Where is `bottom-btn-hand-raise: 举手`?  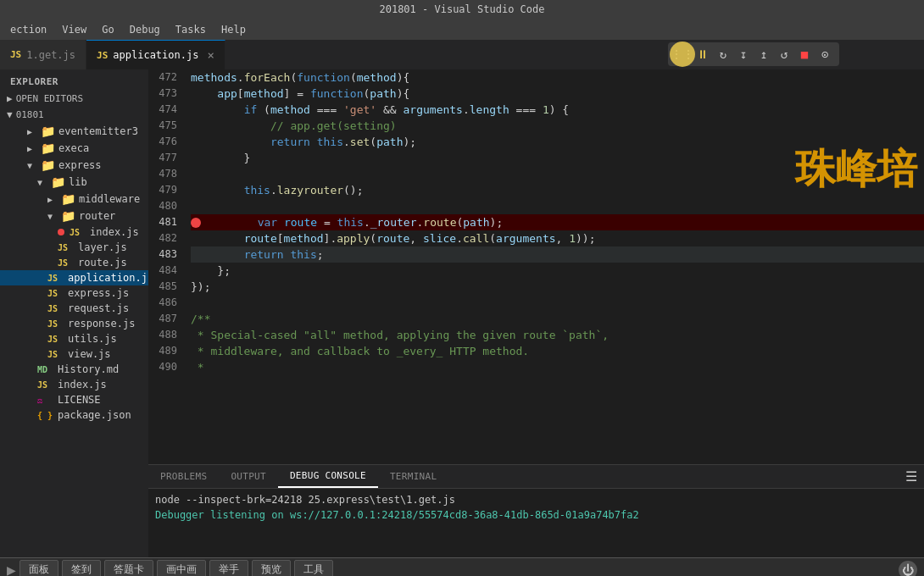
bottom-btn-hand-raise: 举手 is located at coordinates (229, 568).